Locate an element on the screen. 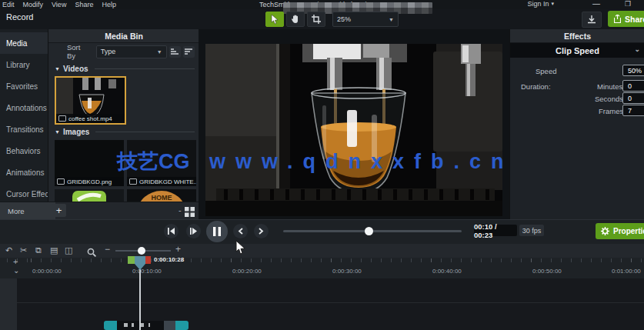 The width and height of the screenshot is (644, 330). minimize-button: — is located at coordinates (596, 4).